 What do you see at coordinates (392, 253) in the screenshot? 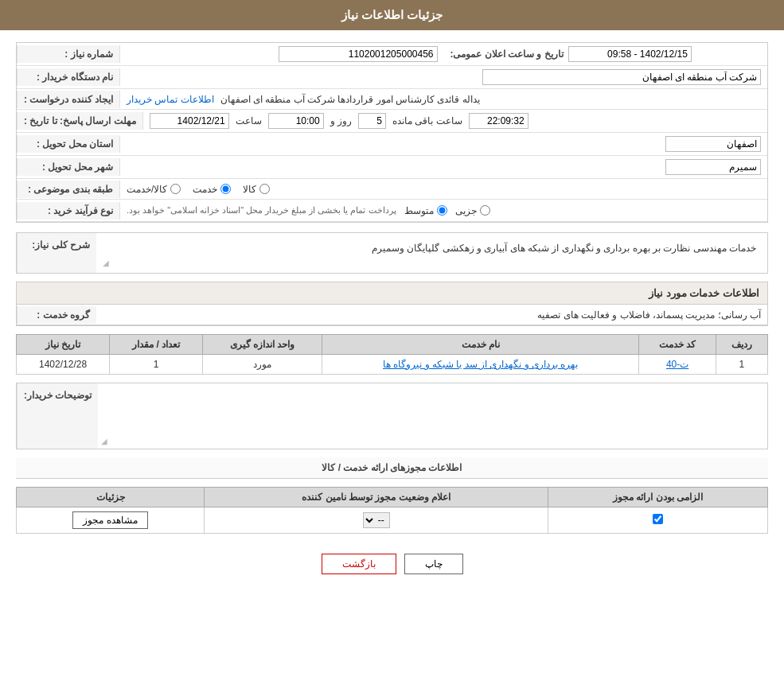
I see `description-section: شرح کلی نیاز: خدمات مهندسی نظارت بر بهره…` at bounding box center [392, 253].